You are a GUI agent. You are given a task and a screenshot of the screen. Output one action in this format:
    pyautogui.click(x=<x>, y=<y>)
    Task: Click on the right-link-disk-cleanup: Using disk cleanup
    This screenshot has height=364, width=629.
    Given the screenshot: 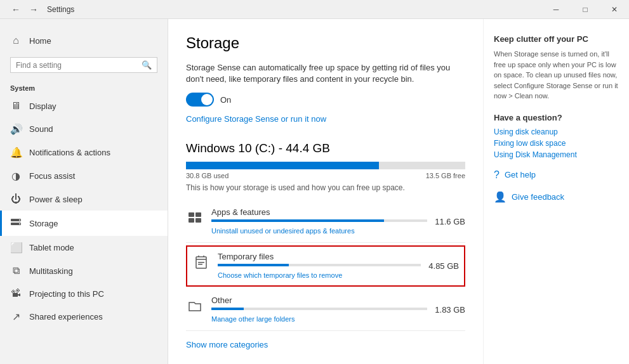 What is the action you would take?
    pyautogui.click(x=556, y=132)
    